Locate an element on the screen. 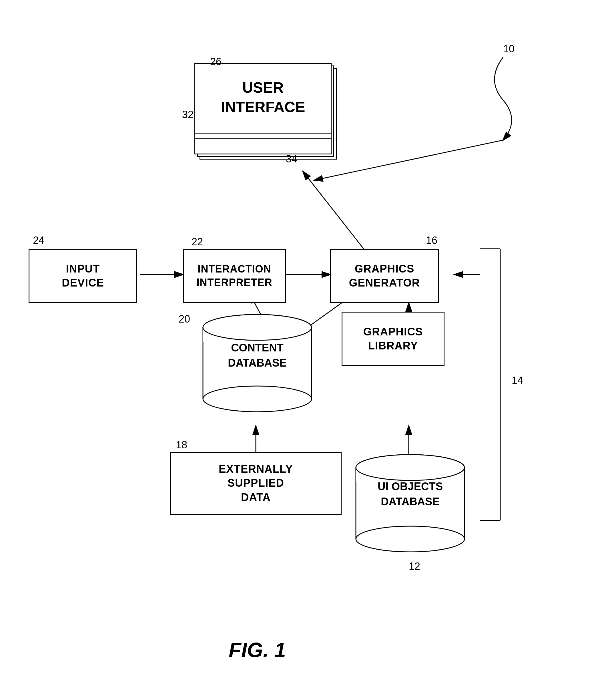 The height and width of the screenshot is (696, 616). graphics-generator-label: GRAPHICSGENERATOR is located at coordinates (385, 276).